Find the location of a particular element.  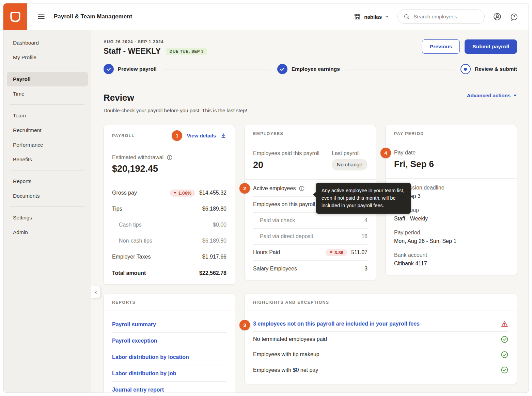

previous-button: Previous is located at coordinates (441, 47).